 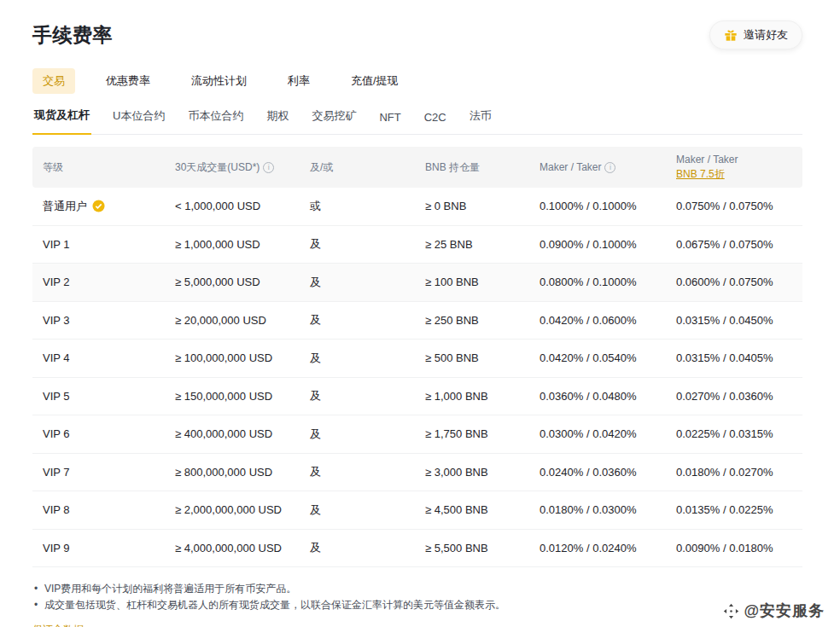 I want to click on header-maker-taker-bnb-line1: Maker / Taker, so click(x=736, y=160).